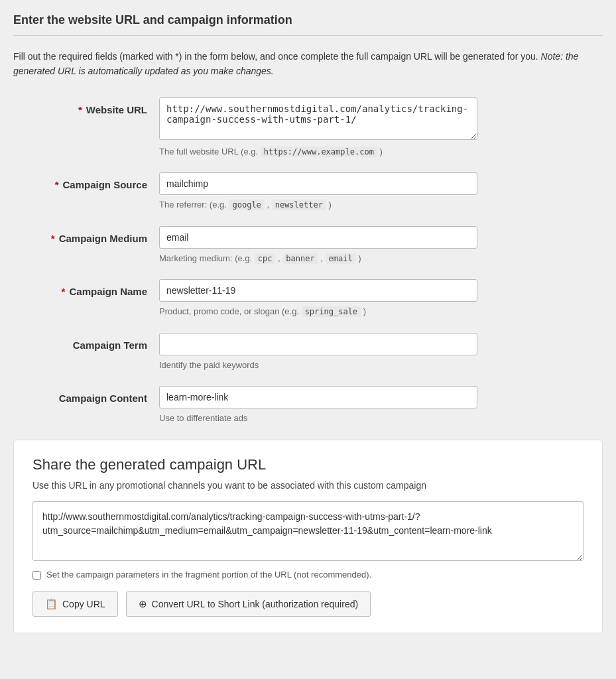 The height and width of the screenshot is (679, 616). I want to click on fragment-checkbox, so click(37, 576).